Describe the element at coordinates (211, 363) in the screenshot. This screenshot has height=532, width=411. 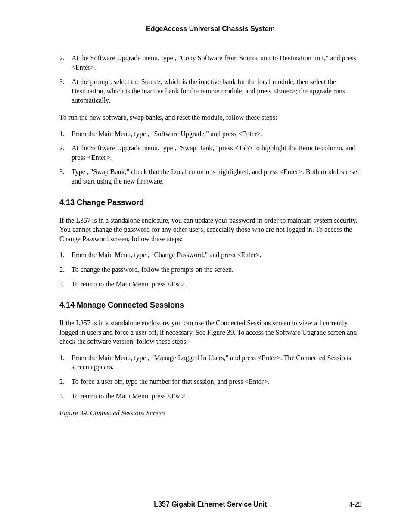
I see `list-text: From the Main Menu, type , "Manage Logge…` at that location.